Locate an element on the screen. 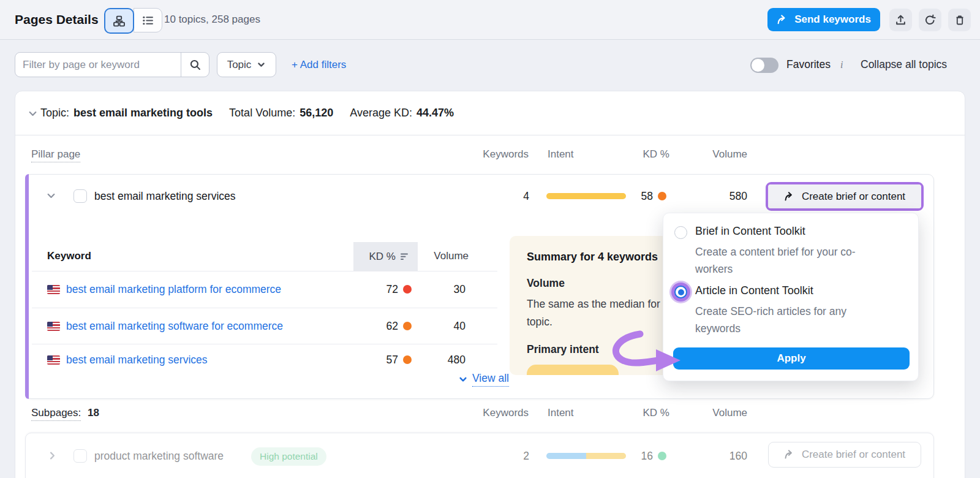 Image resolution: width=980 pixels, height=478 pixels. volume-value: 480 is located at coordinates (435, 360).